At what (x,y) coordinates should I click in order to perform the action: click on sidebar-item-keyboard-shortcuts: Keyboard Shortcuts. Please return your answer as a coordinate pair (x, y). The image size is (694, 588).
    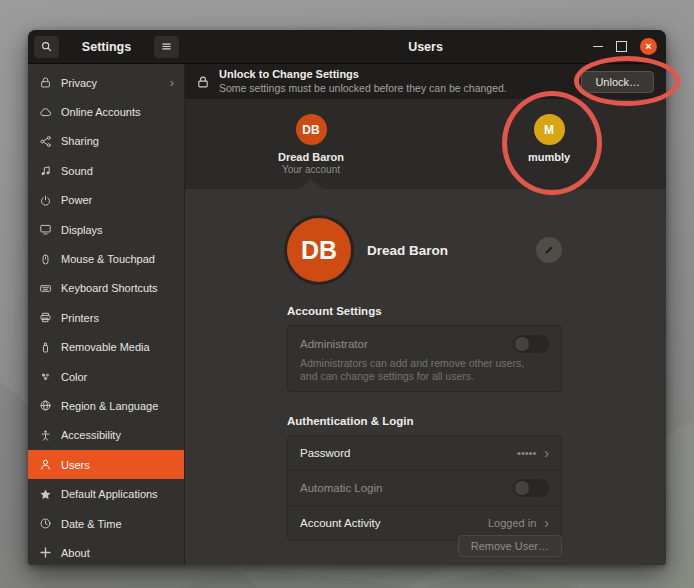
    Looking at the image, I should click on (106, 288).